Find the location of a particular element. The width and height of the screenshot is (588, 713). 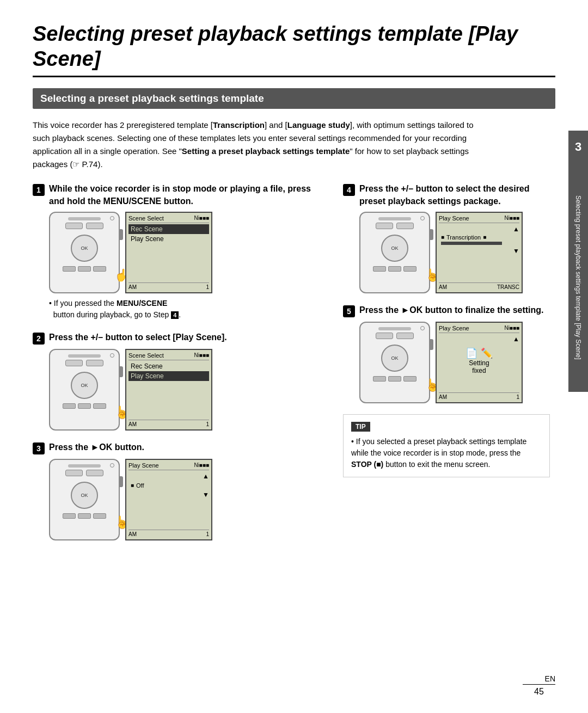

recorder-illustration-3: OK ☝ is located at coordinates (84, 500).